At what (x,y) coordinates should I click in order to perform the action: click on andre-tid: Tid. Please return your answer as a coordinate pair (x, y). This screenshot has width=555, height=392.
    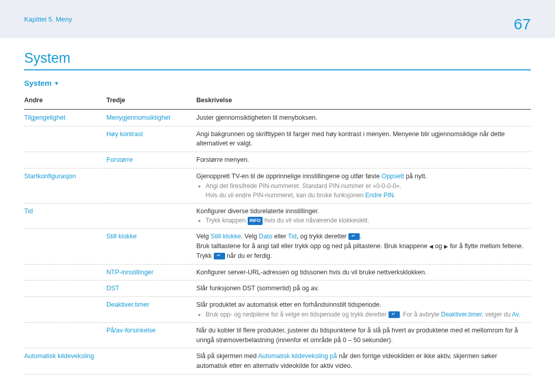
    Looking at the image, I should click on (29, 211).